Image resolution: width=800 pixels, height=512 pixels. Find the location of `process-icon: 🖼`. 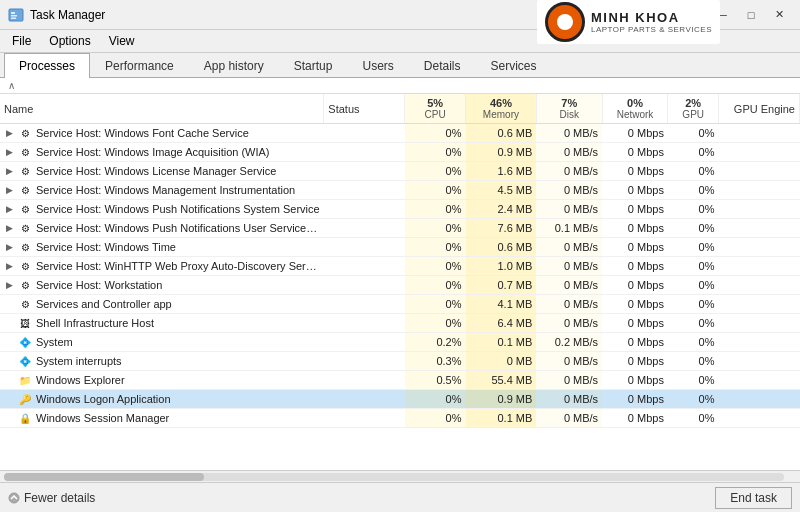

process-icon: 🖼 is located at coordinates (25, 323).